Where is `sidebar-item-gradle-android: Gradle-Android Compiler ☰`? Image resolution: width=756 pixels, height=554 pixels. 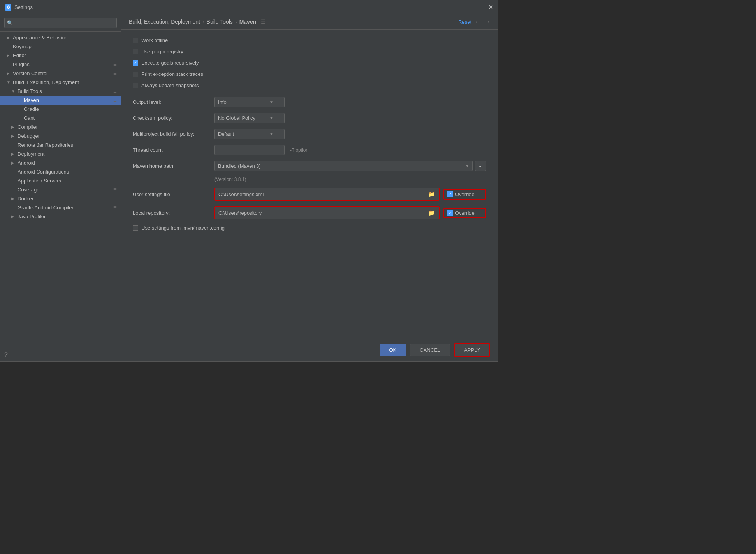
sidebar-item-gradle-android: Gradle-Android Compiler ☰ is located at coordinates (61, 208).